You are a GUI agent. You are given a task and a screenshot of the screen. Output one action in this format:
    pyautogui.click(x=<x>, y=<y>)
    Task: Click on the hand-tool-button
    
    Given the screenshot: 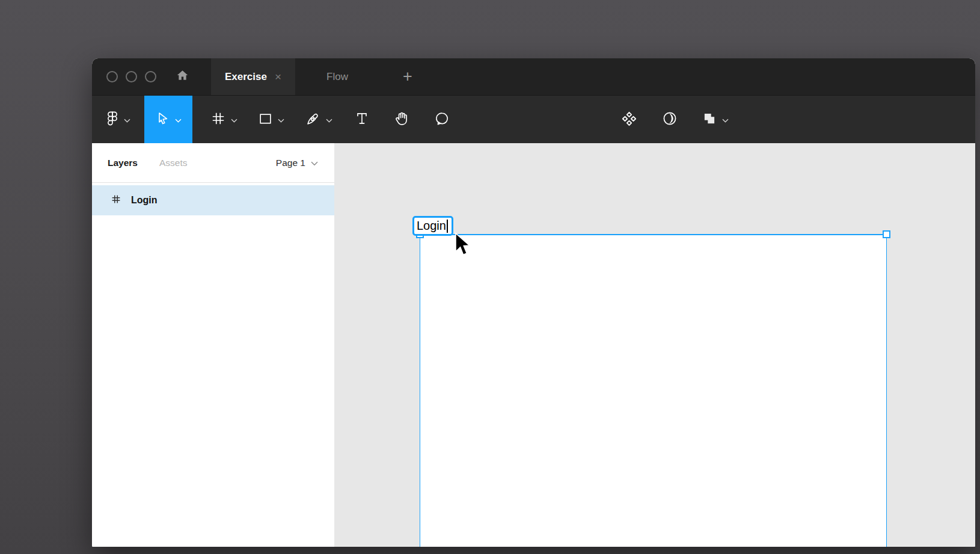 What is the action you would take?
    pyautogui.click(x=401, y=120)
    